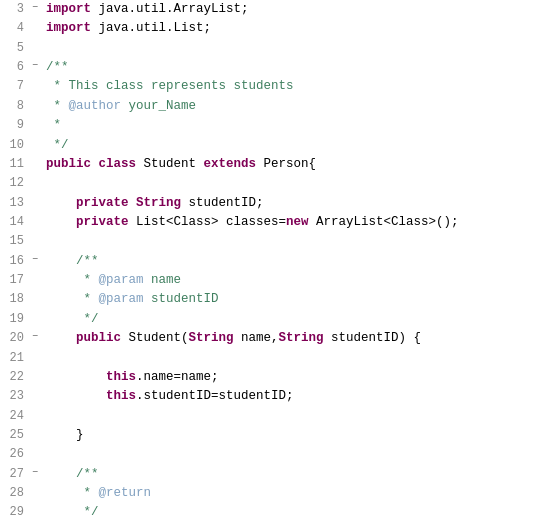  What do you see at coordinates (14, 48) in the screenshot?
I see `line-number: 5` at bounding box center [14, 48].